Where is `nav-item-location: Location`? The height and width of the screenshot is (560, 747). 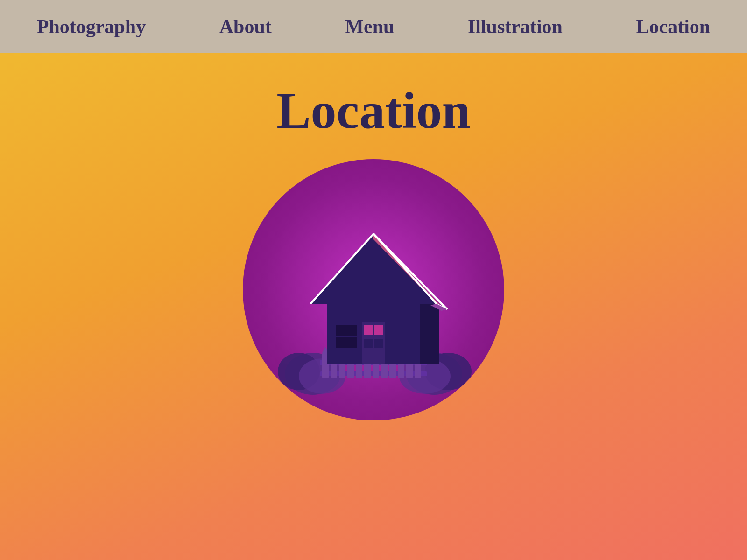
nav-item-location: Location is located at coordinates (673, 27).